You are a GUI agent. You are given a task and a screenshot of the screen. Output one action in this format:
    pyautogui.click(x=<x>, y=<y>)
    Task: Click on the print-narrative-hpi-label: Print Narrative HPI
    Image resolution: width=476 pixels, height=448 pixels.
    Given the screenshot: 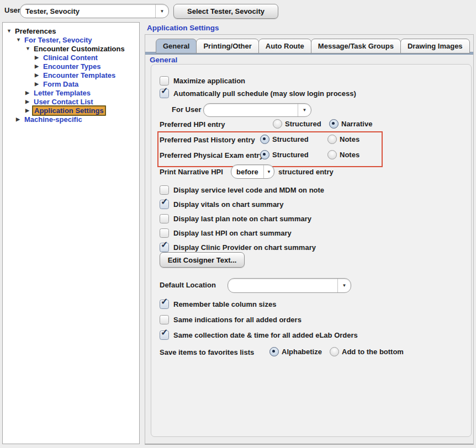 What is the action you would take?
    pyautogui.click(x=191, y=172)
    